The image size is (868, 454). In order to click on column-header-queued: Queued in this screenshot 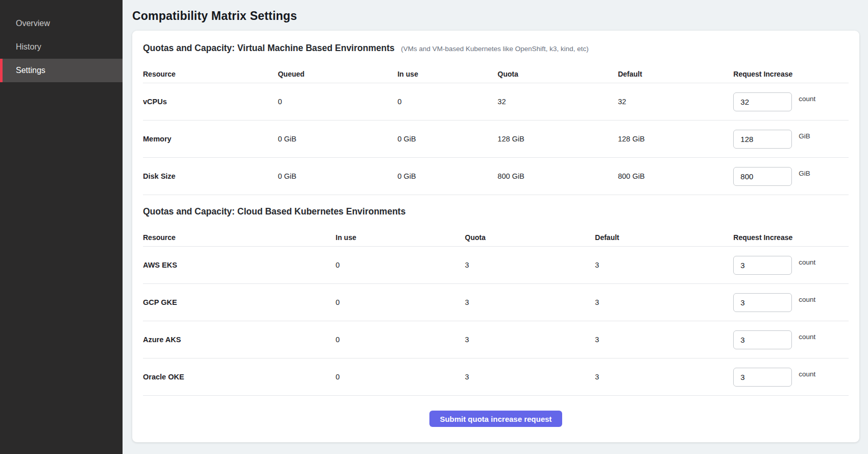, I will do `click(337, 74)`.